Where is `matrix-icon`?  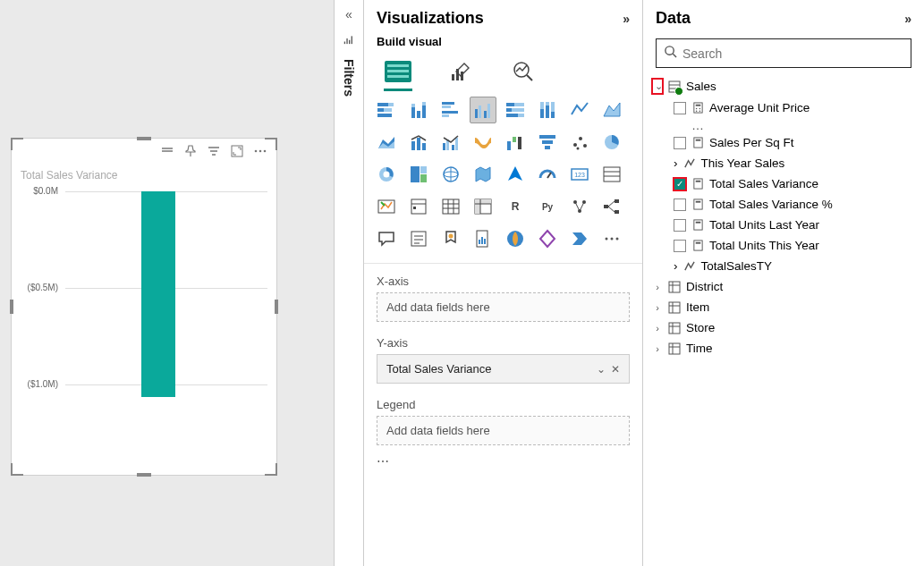 matrix-icon is located at coordinates (483, 207).